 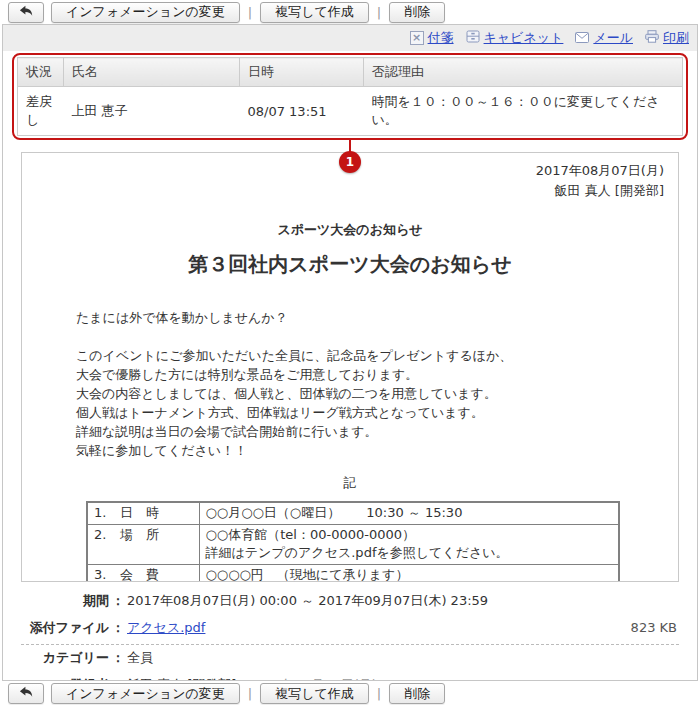 What do you see at coordinates (350, 634) in the screenshot?
I see `details-section: 期間 ： 2017年08月07日(月) 00:00 ～ 2017年09月07日(…` at bounding box center [350, 634].